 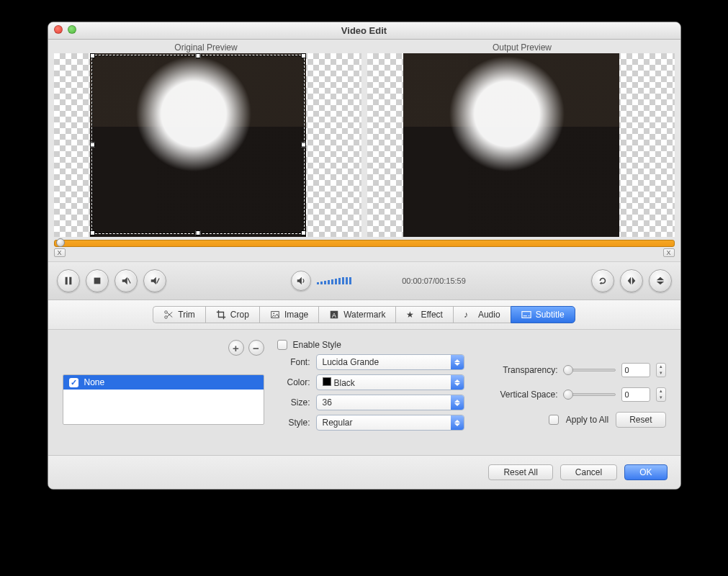 I want to click on pause-button, so click(x=68, y=281).